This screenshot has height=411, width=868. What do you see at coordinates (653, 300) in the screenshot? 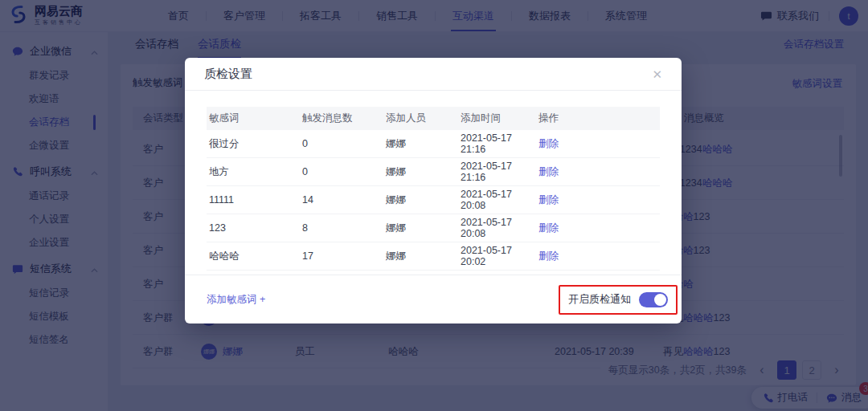
I see `qc-notify-toggle` at bounding box center [653, 300].